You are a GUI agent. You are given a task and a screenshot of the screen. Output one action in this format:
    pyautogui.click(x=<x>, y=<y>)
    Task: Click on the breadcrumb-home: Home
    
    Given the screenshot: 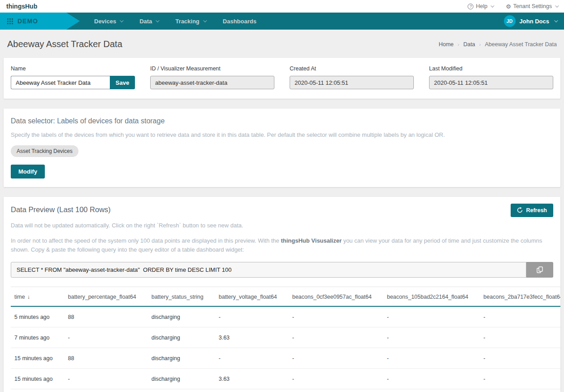 What is the action you would take?
    pyautogui.click(x=446, y=44)
    